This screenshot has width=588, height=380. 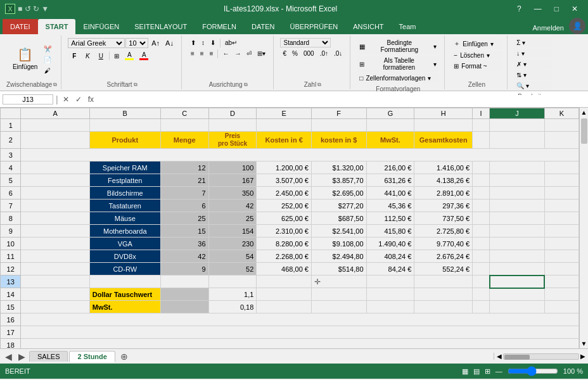 I want to click on col-header-k: K, so click(x=561, y=114).